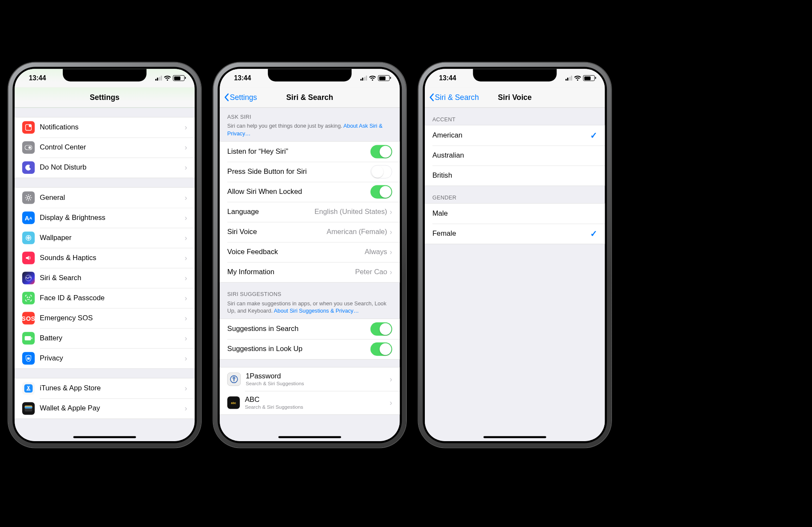 This screenshot has width=812, height=527. Describe the element at coordinates (309, 212) in the screenshot. I see `row-language: Language English (United States) ›` at that location.